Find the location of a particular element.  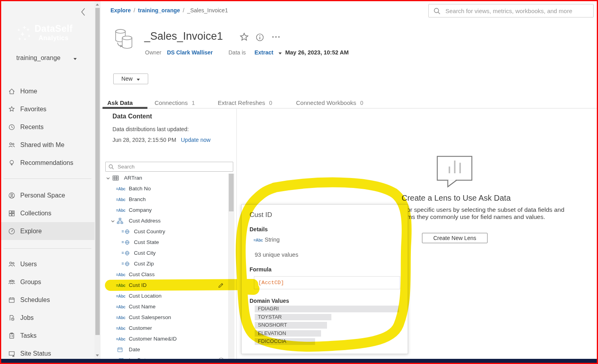

domain-value-bar: FDIAGRI is located at coordinates (327, 309).